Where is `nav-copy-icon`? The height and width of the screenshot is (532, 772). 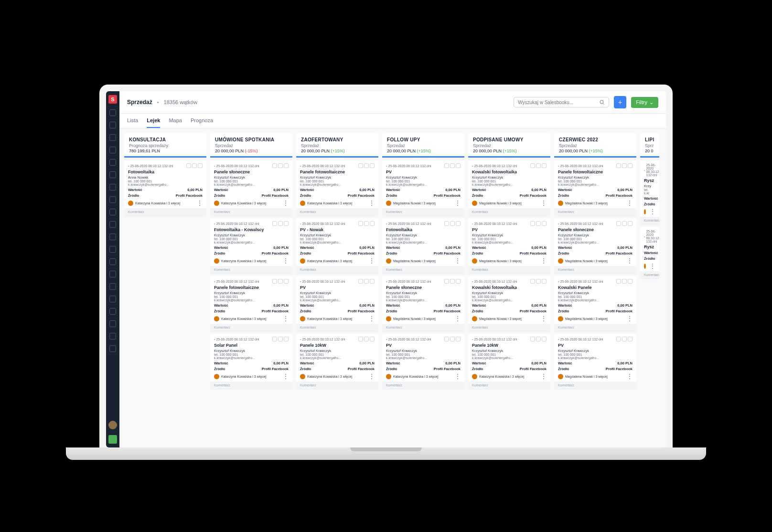
nav-copy-icon is located at coordinates (113, 200).